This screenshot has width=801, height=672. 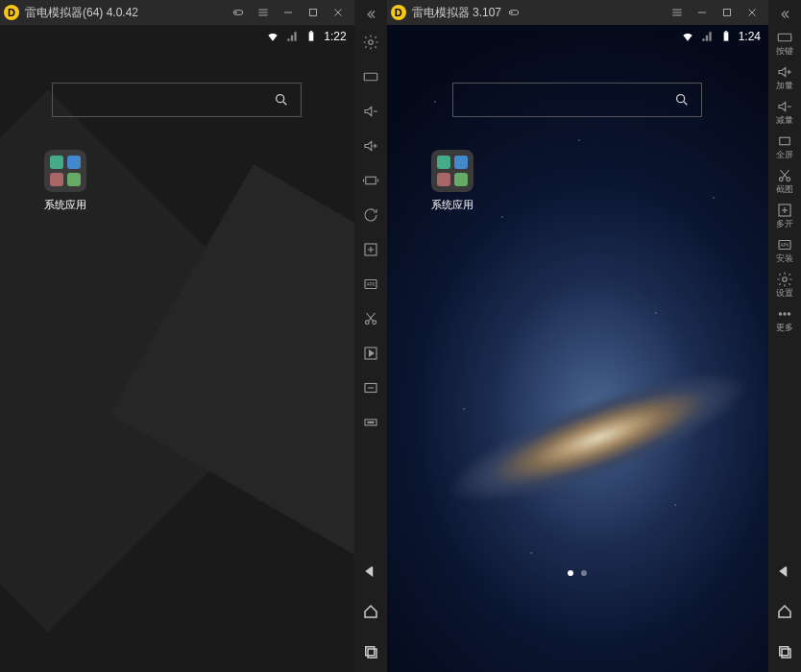 I want to click on status-time: 1:22, so click(x=334, y=36).